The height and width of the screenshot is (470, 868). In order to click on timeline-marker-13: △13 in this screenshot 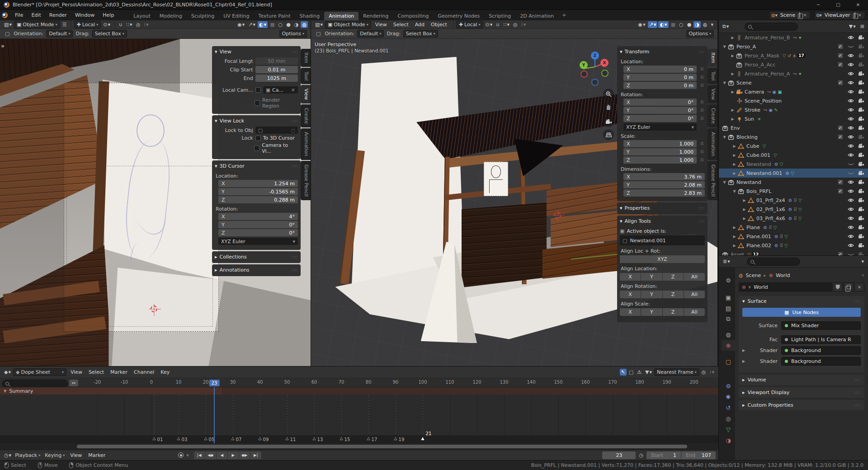, I will do `click(315, 438)`.